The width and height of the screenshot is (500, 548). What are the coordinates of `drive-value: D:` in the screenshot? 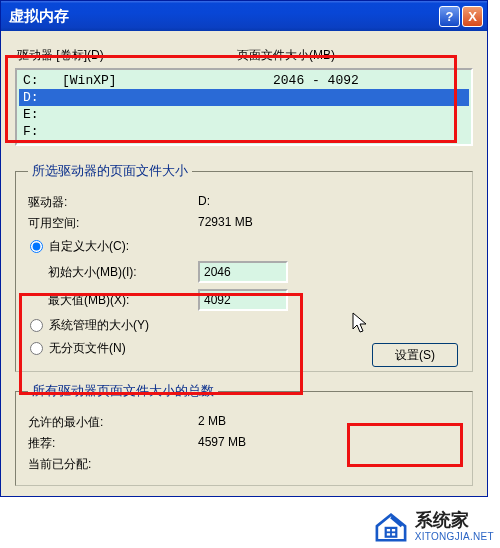 It's located at (204, 202).